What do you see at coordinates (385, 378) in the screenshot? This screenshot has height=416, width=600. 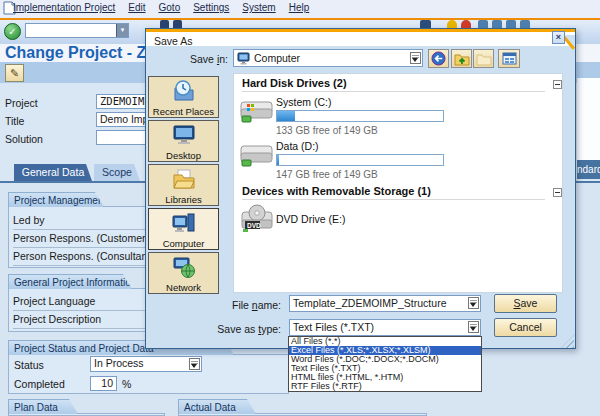 I see `dropdown-option: HTML files (*.HTML, *.HTM)` at bounding box center [385, 378].